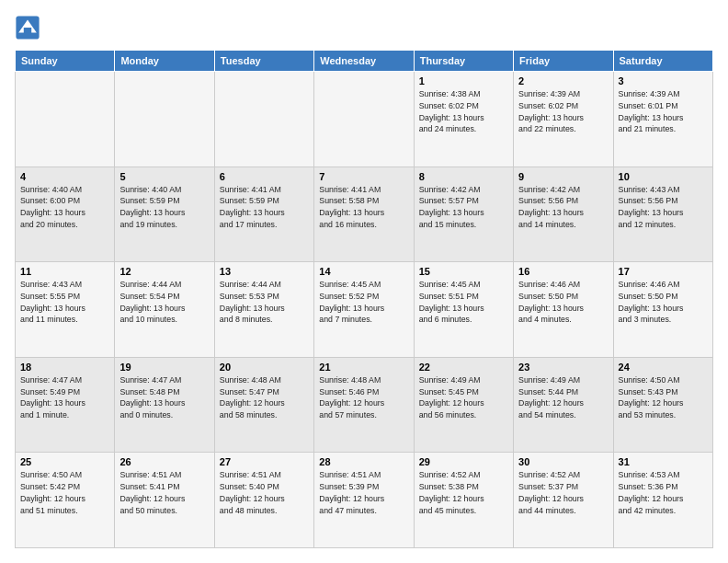 The image size is (728, 563). I want to click on day-number: 3, so click(664, 81).